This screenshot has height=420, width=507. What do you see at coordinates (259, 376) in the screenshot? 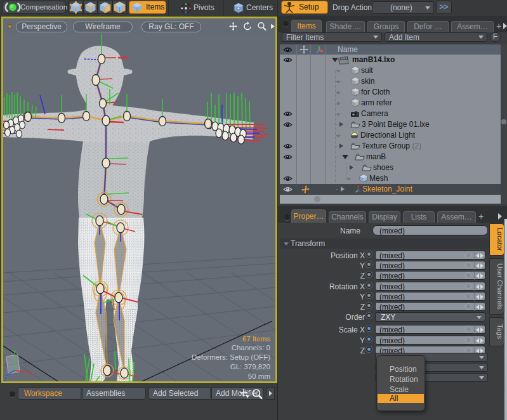
I see `svg-text: 50 mm` at bounding box center [259, 376].